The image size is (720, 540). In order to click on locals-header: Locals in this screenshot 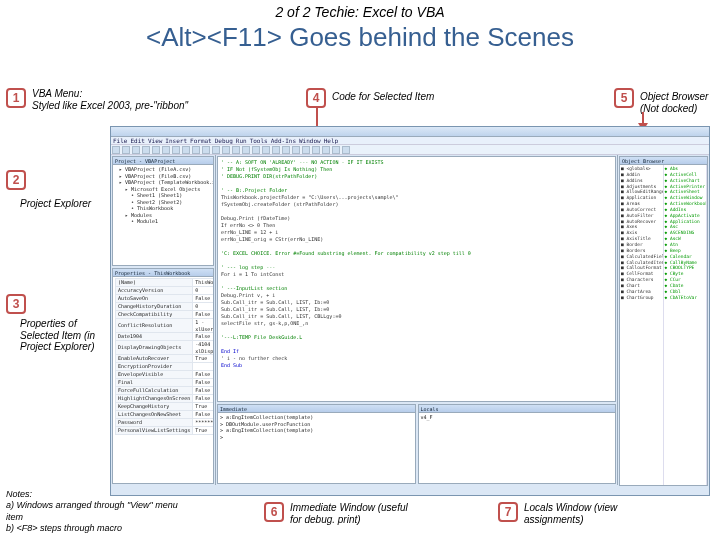, I will do `click(518, 409)`.